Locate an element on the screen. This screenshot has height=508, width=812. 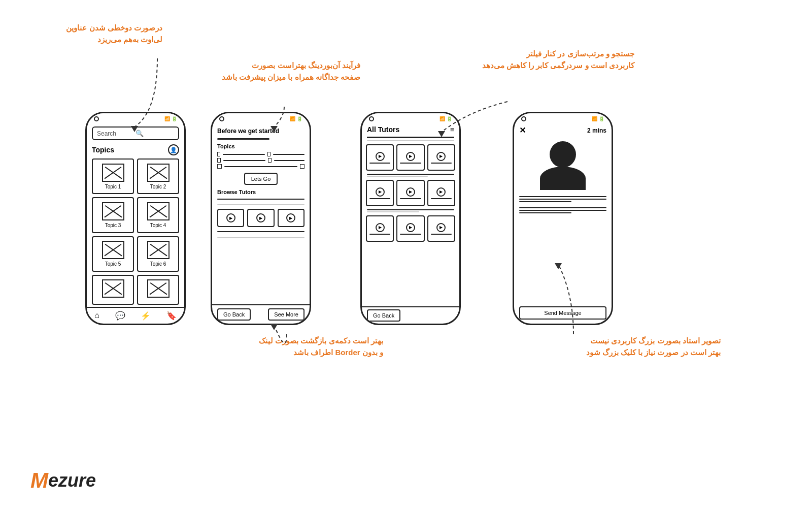
phone3-card-8: ▶ is located at coordinates (410, 229).